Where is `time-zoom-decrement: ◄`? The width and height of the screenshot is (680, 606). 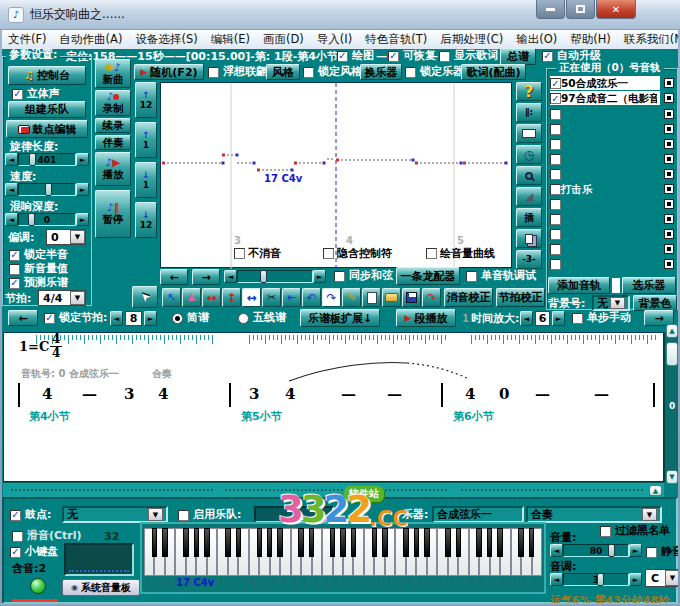
time-zoom-decrement: ◄ is located at coordinates (526, 318).